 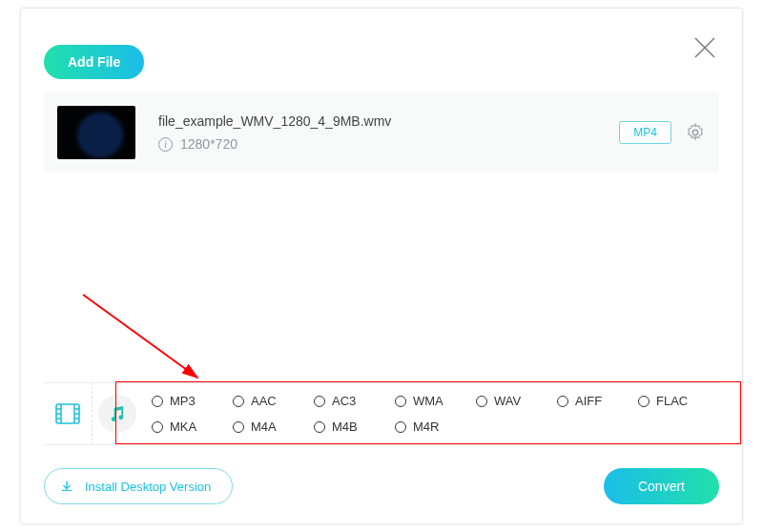 What do you see at coordinates (67, 486) in the screenshot?
I see `download-icon` at bounding box center [67, 486].